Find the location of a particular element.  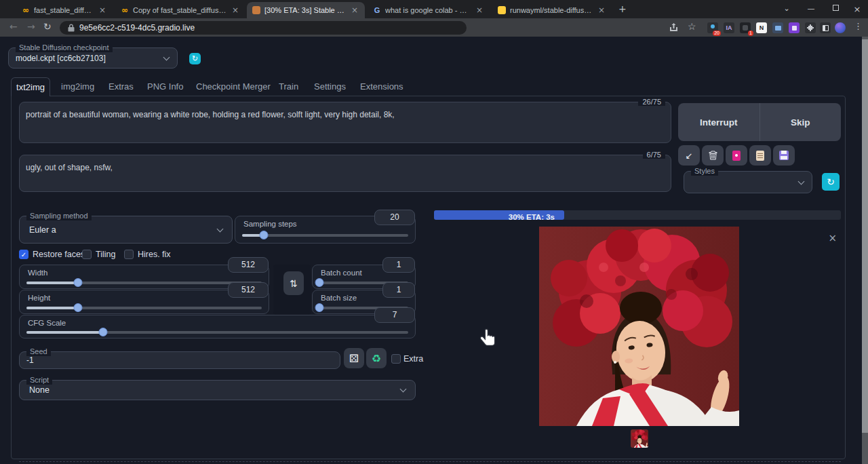

styles-label: Styles is located at coordinates (705, 171).